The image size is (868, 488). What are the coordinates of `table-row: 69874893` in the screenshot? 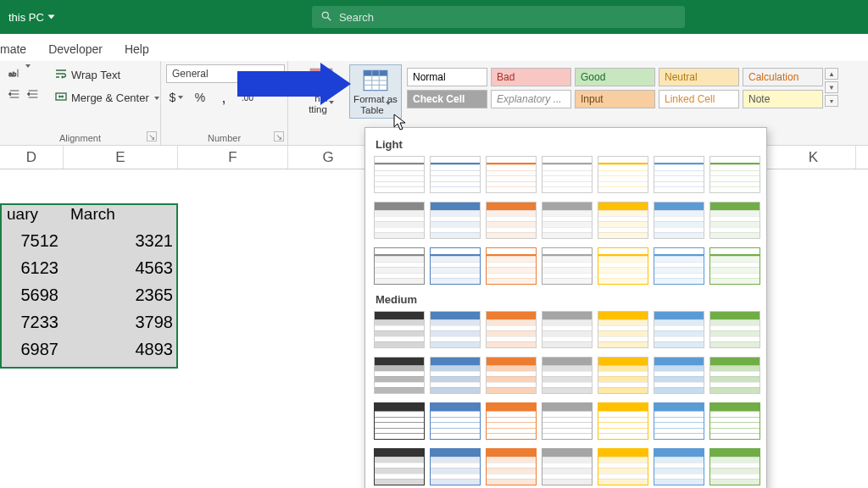 It's located at (89, 349).